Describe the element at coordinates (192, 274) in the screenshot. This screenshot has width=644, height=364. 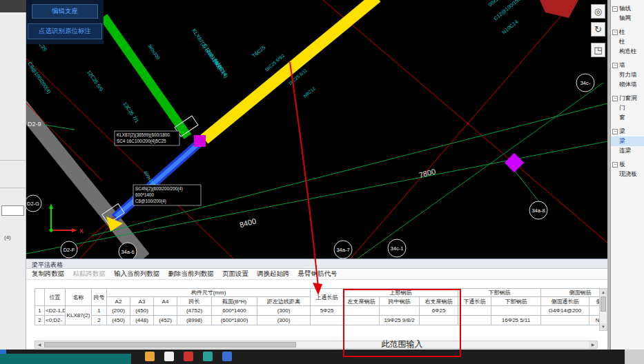
I see `delete-current-column-button: 删除当前列数据` at that location.